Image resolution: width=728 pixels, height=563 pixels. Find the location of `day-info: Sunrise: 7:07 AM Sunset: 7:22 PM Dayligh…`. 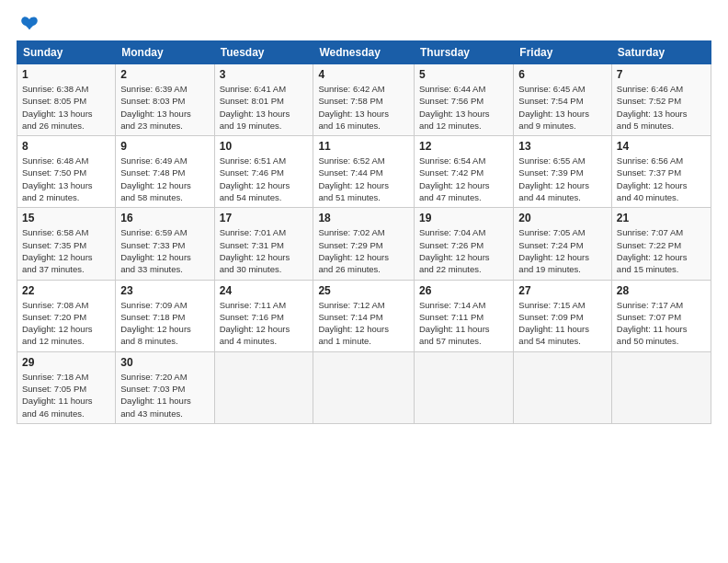

day-info: Sunrise: 7:07 AM Sunset: 7:22 PM Dayligh… is located at coordinates (662, 250).